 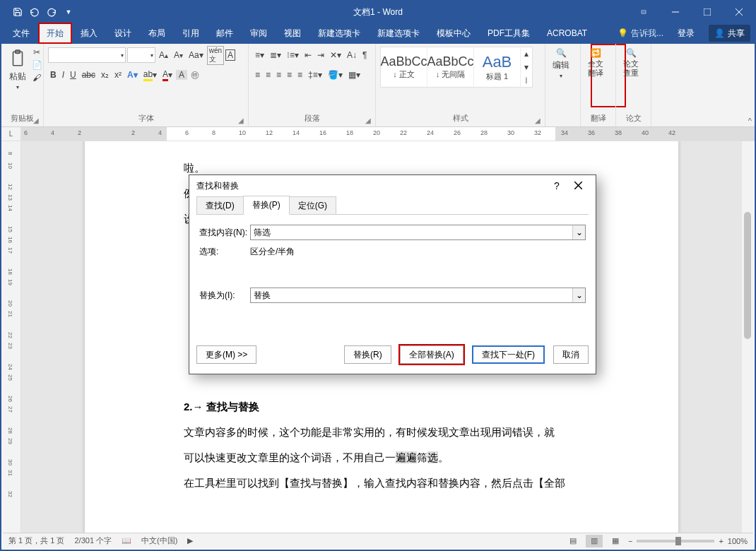 I want to click on style-heading1: AaB标题 1, so click(x=497, y=67).